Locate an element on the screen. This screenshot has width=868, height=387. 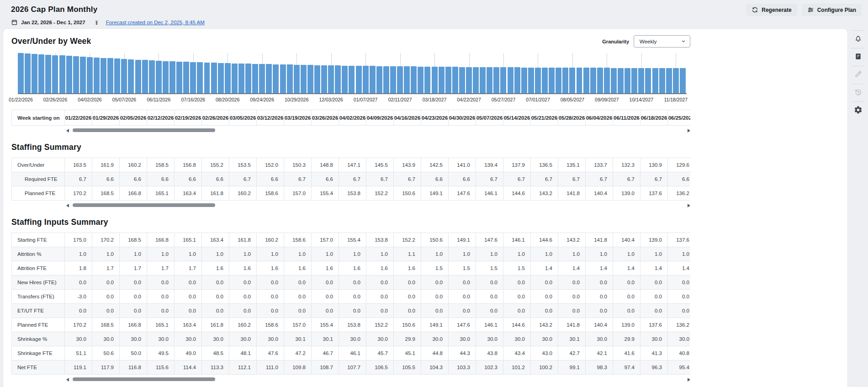
value-cell: 161.9 is located at coordinates (106, 165).